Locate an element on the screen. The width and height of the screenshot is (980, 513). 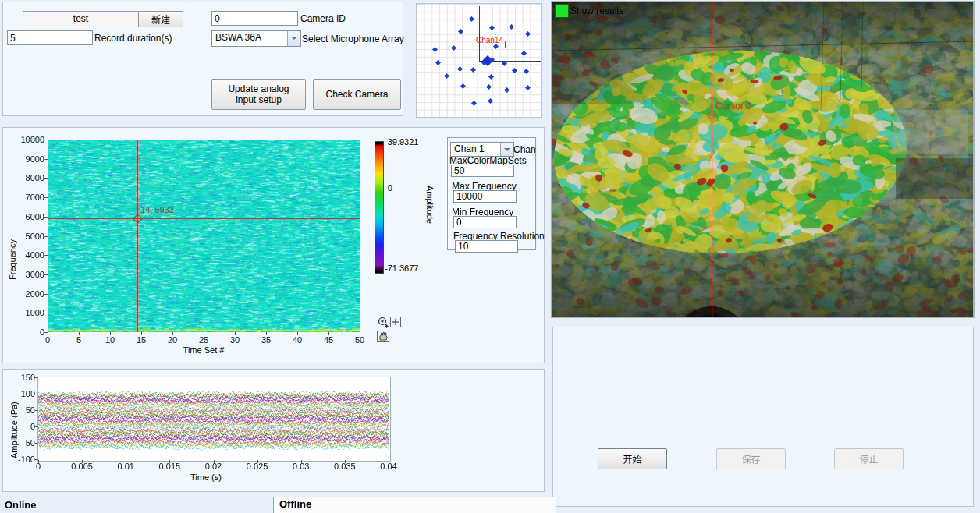
project-name-field: test is located at coordinates (81, 19).